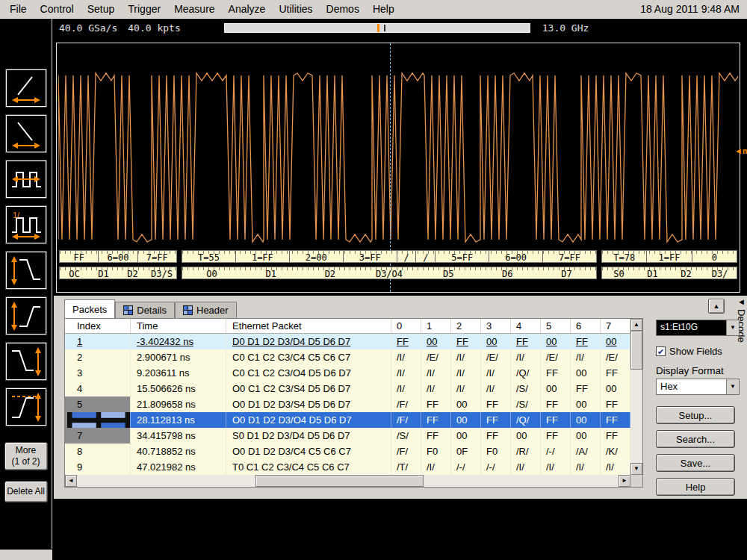  Describe the element at coordinates (18, 9) in the screenshot. I see `menu-item-file: File` at that location.